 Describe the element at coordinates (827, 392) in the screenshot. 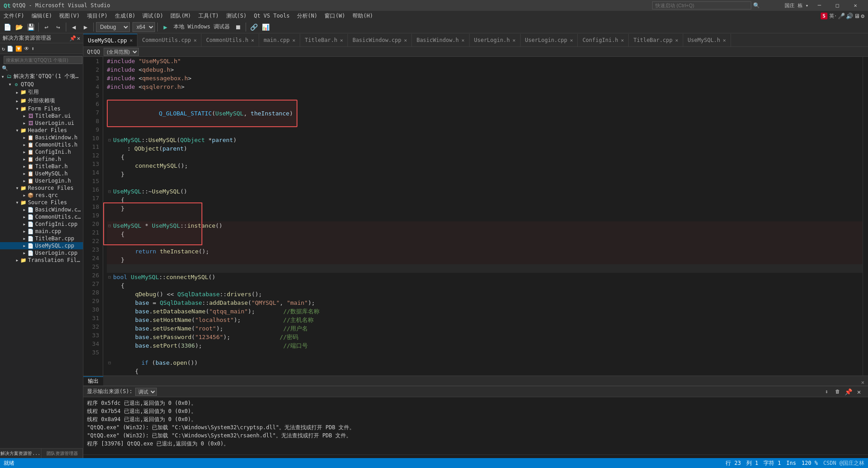

I see `output-btn-wrap: ↕` at that location.